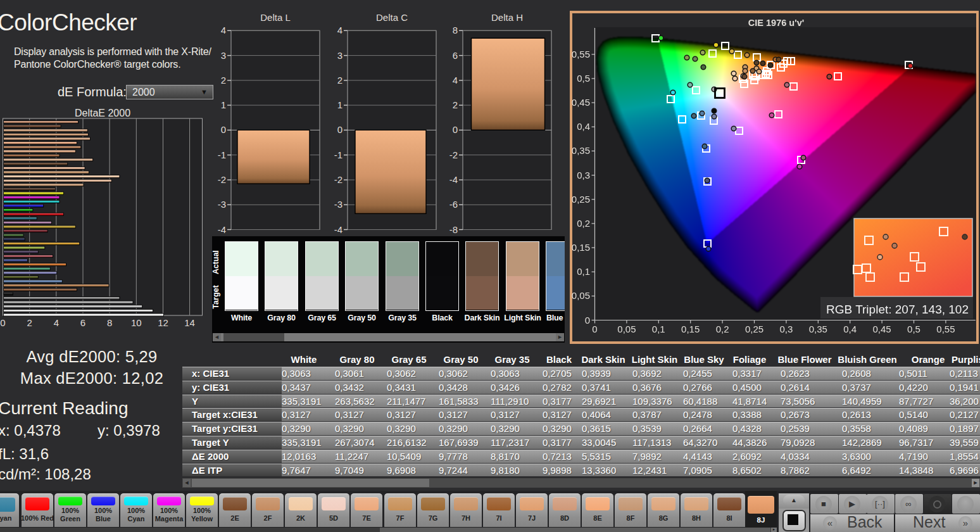 This screenshot has height=532, width=980. Describe the element at coordinates (190, 323) in the screenshot. I see `svg-text: 14` at that location.